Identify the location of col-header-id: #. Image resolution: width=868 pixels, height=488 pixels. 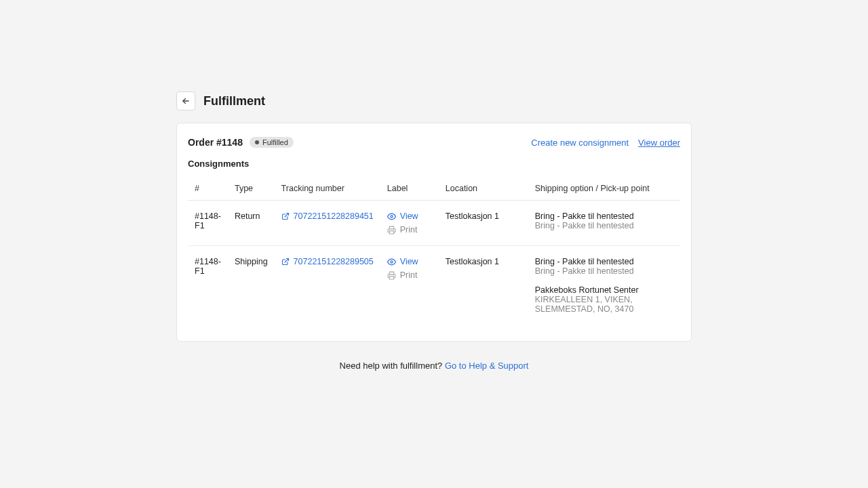
(208, 190).